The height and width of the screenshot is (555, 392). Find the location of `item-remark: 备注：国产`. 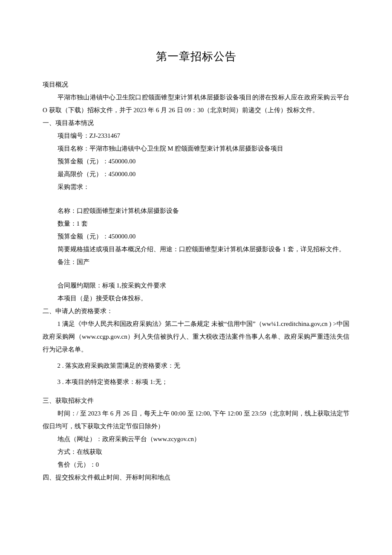

item-remark: 备注：国产 is located at coordinates (196, 262).